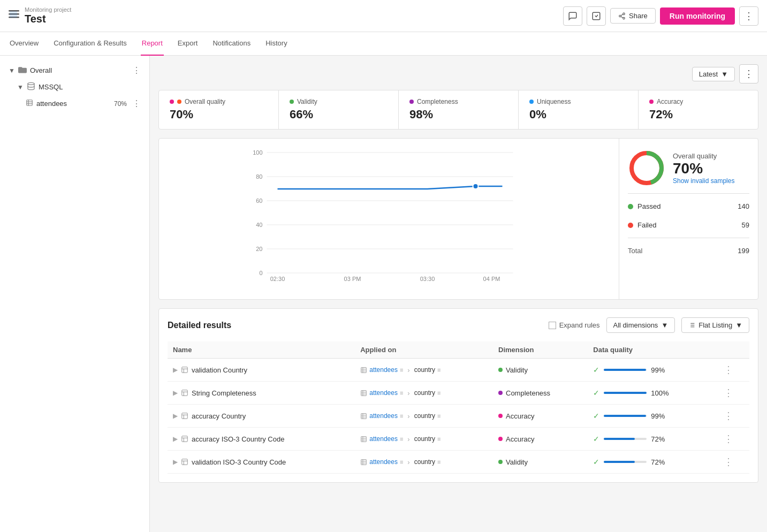  What do you see at coordinates (257, 153) in the screenshot?
I see `svg-text: 100` at bounding box center [257, 153].